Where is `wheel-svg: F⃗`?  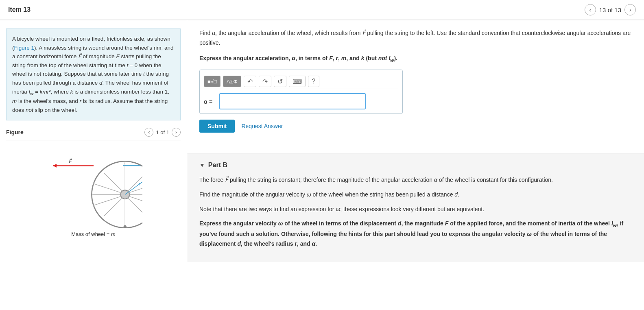 wheel-svg: F⃗ is located at coordinates (94, 187).